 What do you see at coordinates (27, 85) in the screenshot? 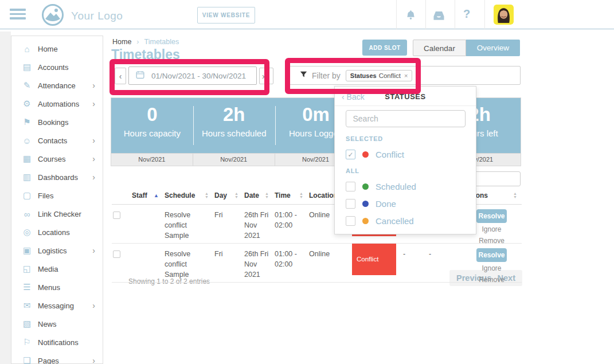
I see `attendance-icon: ✎` at bounding box center [27, 85].